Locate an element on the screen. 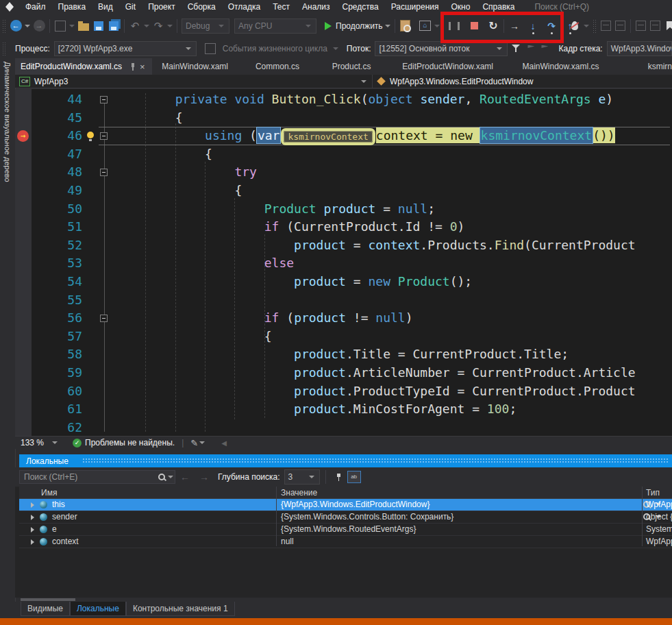 Image resolution: width=672 pixels, height=625 pixels. doc-tab: Product.cs is located at coordinates (351, 66).